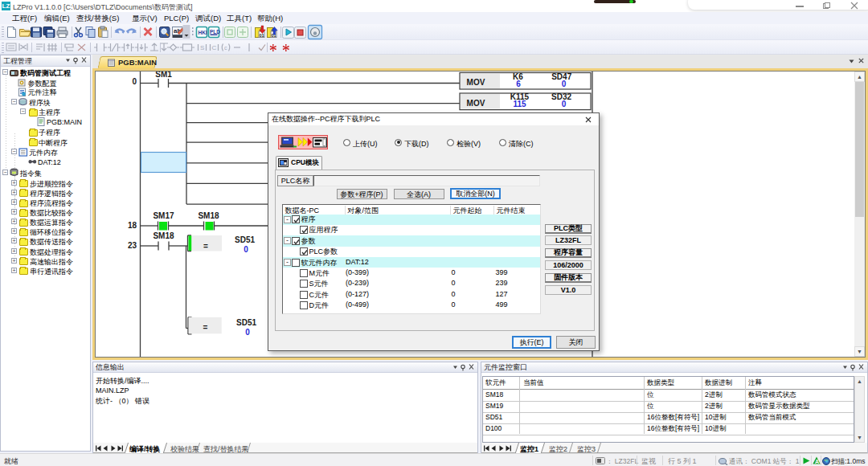 The width and height of the screenshot is (868, 466). What do you see at coordinates (133, 225) in the screenshot?
I see `svg-text: 18` at bounding box center [133, 225].